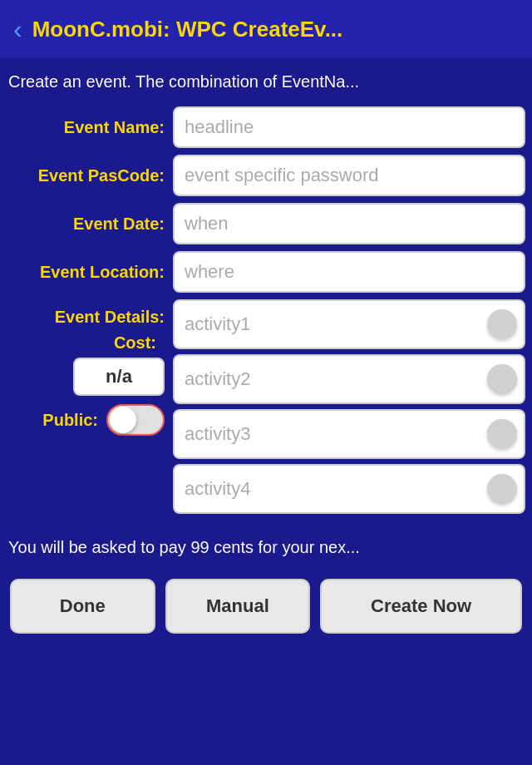 This screenshot has width=532, height=765. What do you see at coordinates (349, 379) in the screenshot?
I see `list-item: activity2` at bounding box center [349, 379].